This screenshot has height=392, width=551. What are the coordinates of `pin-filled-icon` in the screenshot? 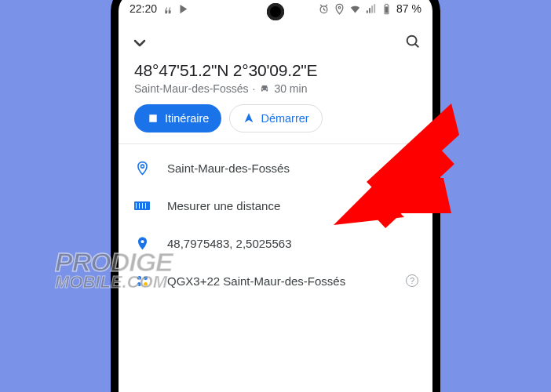 It's located at (143, 243).